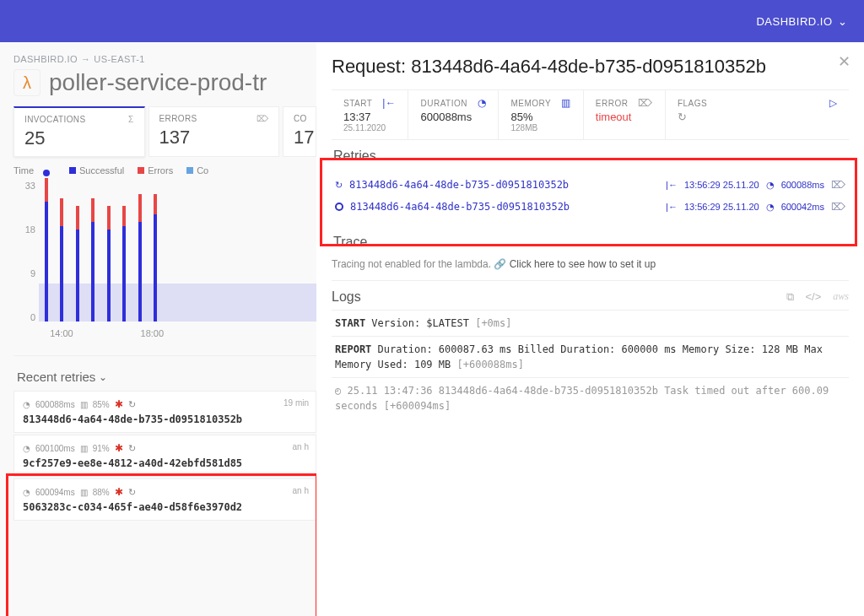 The height and width of the screenshot is (616, 864). What do you see at coordinates (591, 398) in the screenshot?
I see `log-line: ◴ 25.11 13:47:36 813448d6-4a64-48de-b735…` at bounding box center [591, 398].